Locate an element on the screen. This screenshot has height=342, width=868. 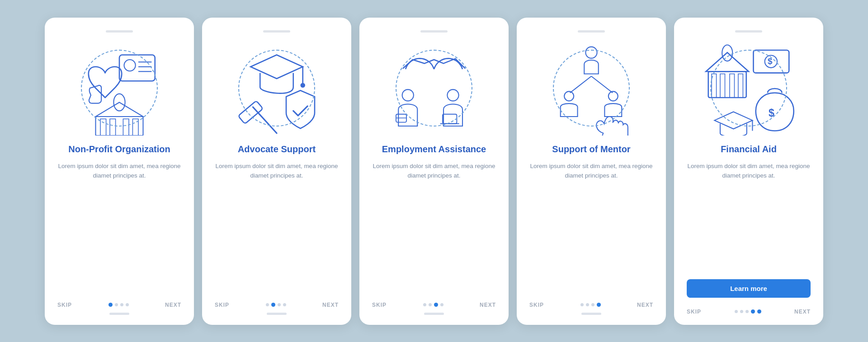
card-title: Non-Profit Organization is located at coordinates (119, 149).